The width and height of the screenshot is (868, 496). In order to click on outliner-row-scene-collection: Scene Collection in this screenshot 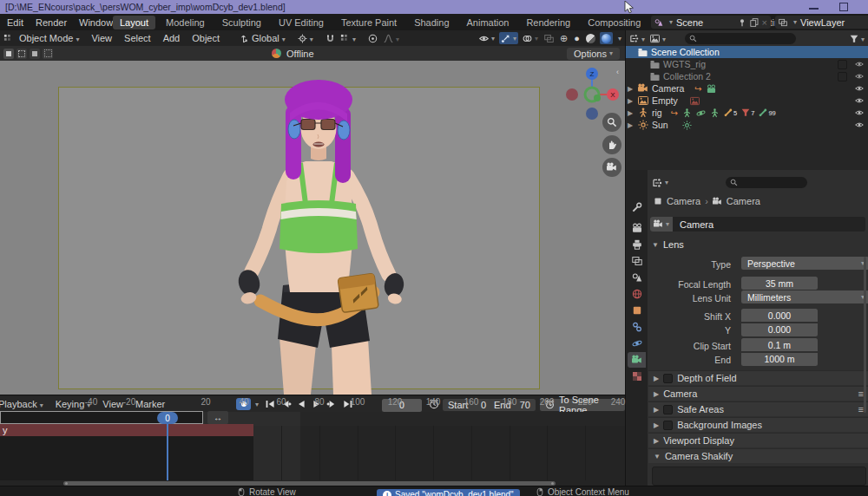, I will do `click(746, 52)`.